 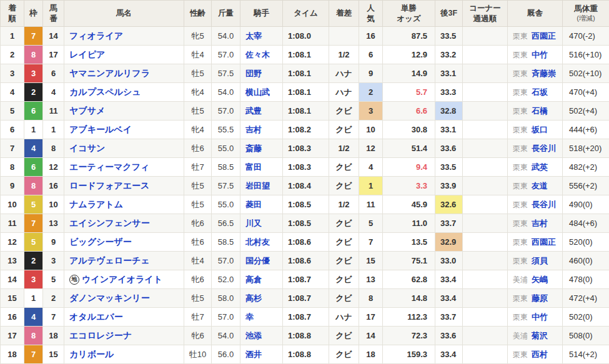 I want to click on bracket-cell: 7, so click(x=34, y=355).